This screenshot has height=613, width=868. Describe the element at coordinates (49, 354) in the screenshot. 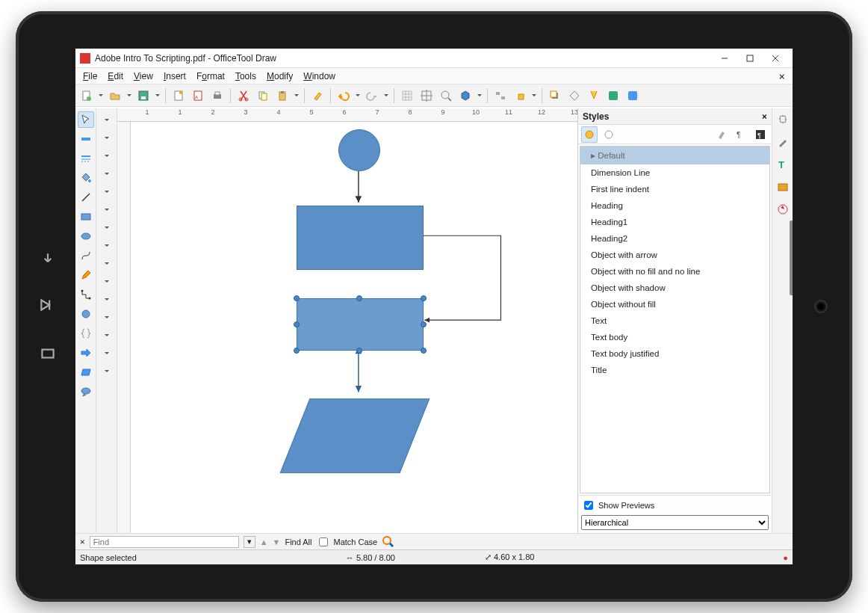

I see `tablet-recent-button` at that location.